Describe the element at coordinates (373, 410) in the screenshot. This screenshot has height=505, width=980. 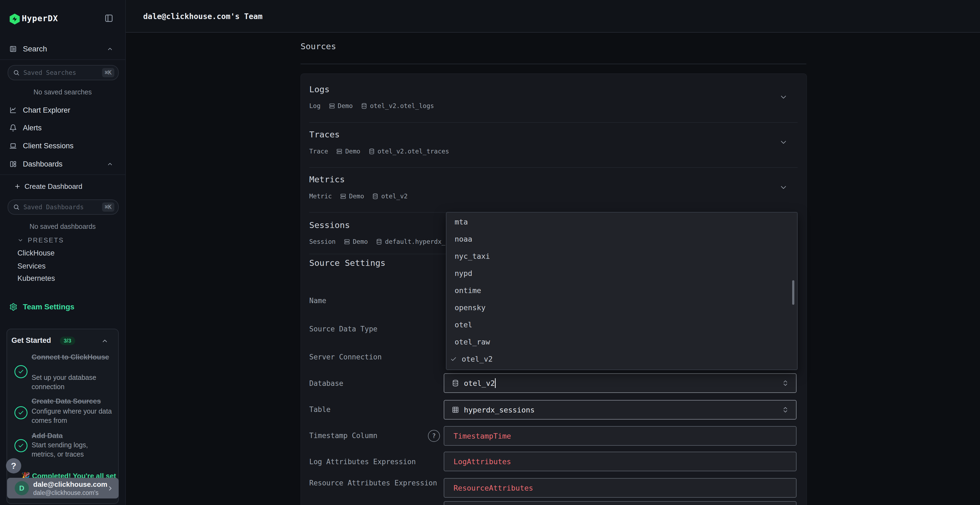
I see `table-label: Table` at that location.